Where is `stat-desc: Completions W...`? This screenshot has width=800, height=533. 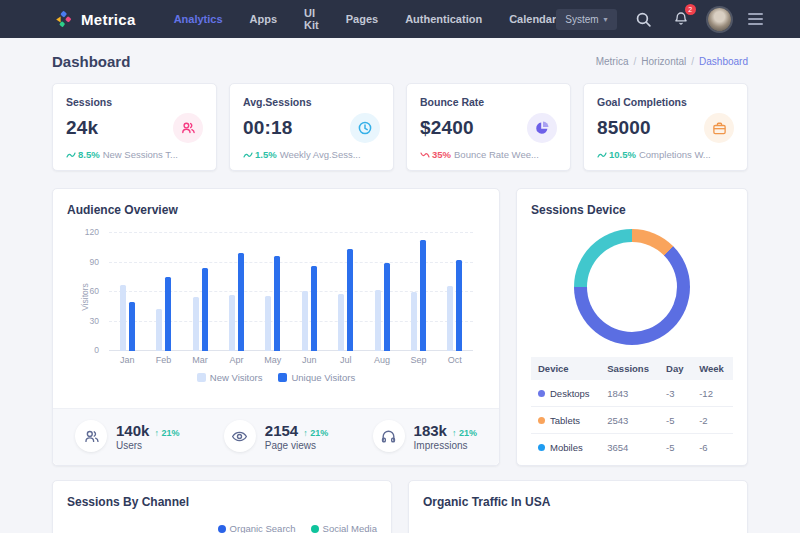 stat-desc: Completions W... is located at coordinates (675, 154).